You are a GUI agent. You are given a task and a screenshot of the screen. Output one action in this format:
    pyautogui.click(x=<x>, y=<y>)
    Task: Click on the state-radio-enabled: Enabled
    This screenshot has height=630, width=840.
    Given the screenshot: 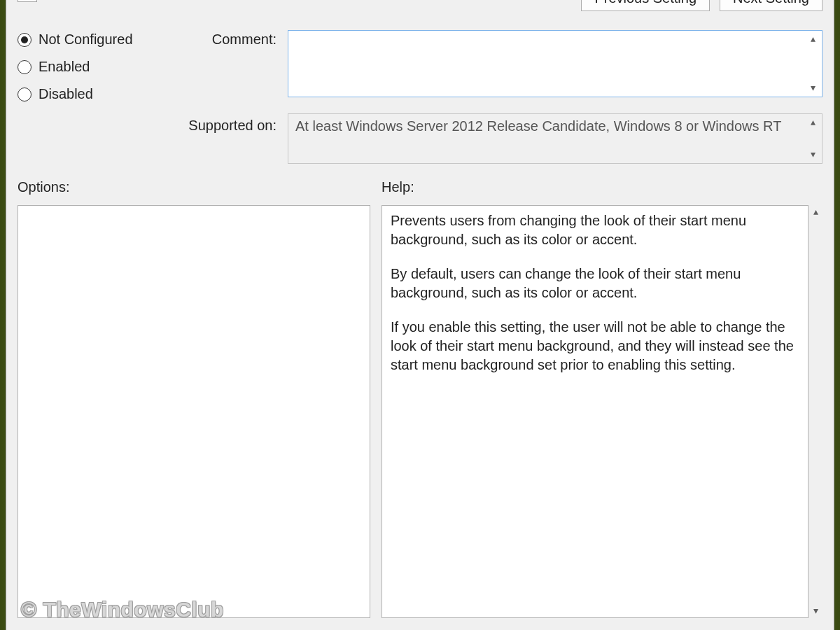 What is the action you would take?
    pyautogui.click(x=88, y=67)
    